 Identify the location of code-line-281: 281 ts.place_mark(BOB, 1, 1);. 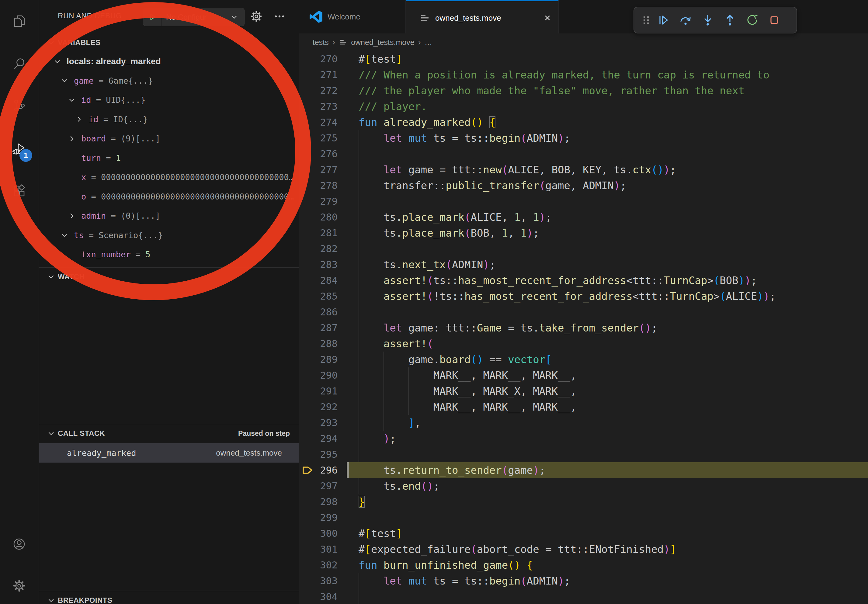
(584, 233).